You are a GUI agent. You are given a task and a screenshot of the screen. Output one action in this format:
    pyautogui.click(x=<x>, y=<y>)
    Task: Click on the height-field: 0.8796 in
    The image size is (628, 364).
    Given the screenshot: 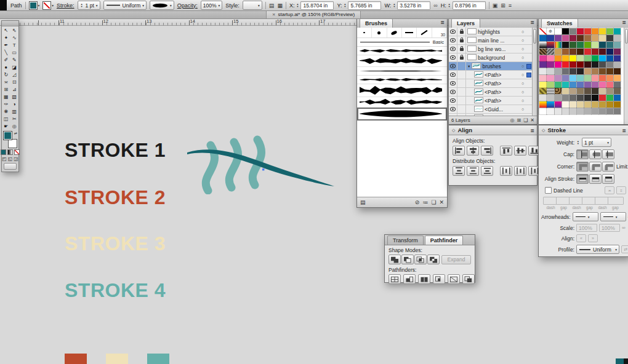 What is the action you would take?
    pyautogui.click(x=469, y=6)
    